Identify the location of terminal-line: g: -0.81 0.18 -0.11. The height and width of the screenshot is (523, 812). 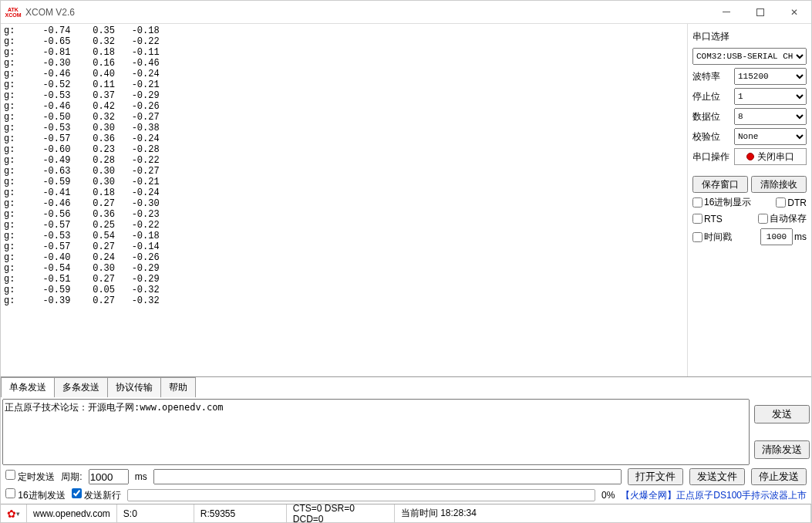
(344, 52).